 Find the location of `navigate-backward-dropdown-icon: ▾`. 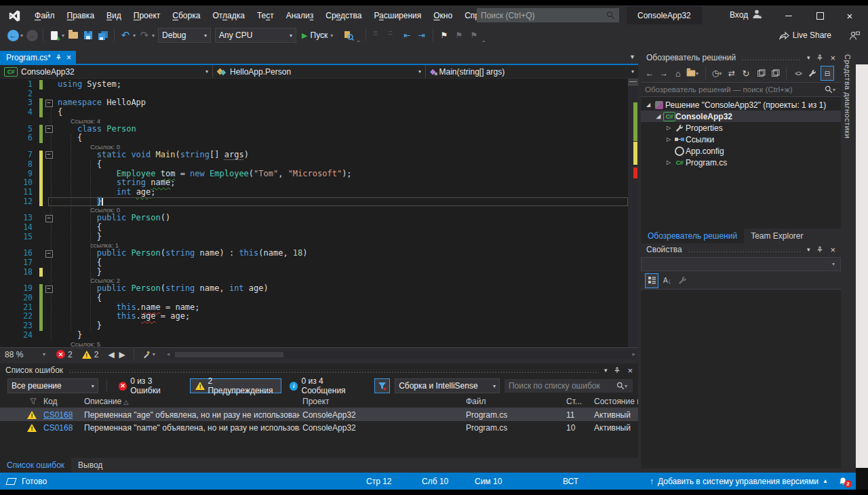

navigate-backward-dropdown-icon: ▾ is located at coordinates (22, 35).